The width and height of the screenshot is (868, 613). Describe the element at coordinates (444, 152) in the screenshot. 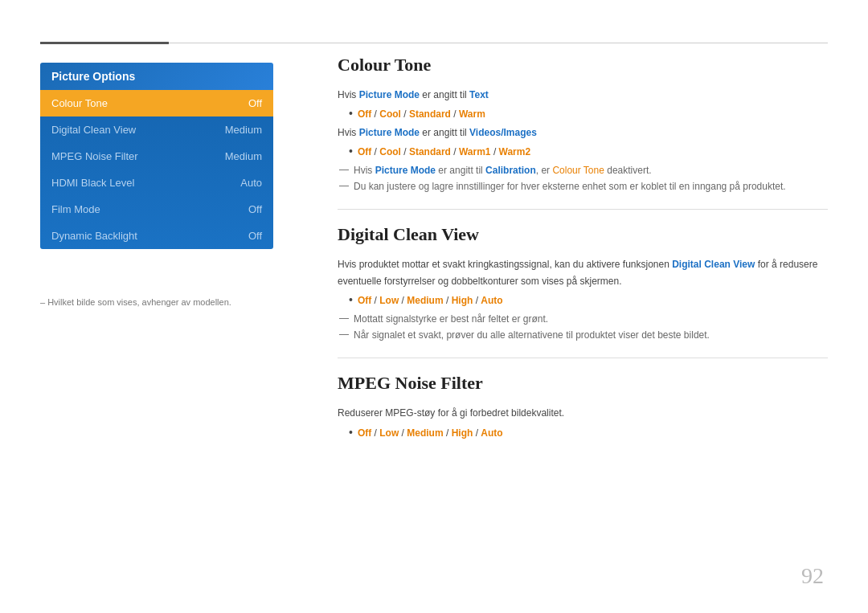

I see `colour-tone-options2: Off / Cool / Standard / Warm1 / Warm2` at that location.